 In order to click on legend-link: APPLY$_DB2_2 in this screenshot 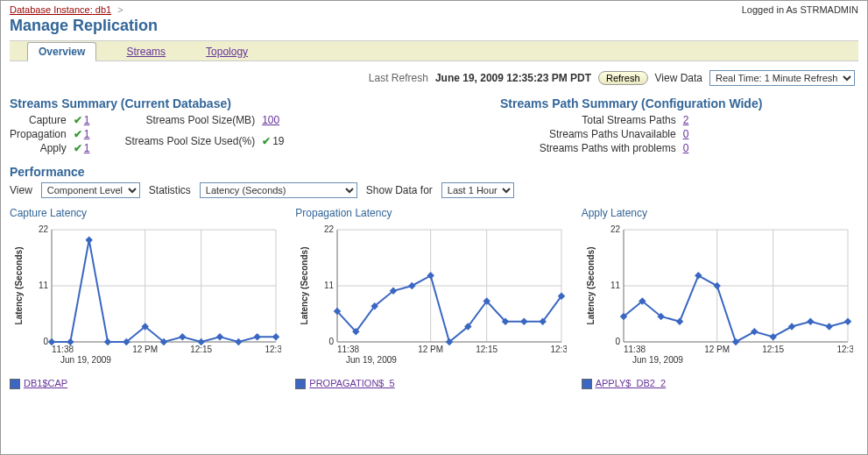, I will do `click(631, 383)`.